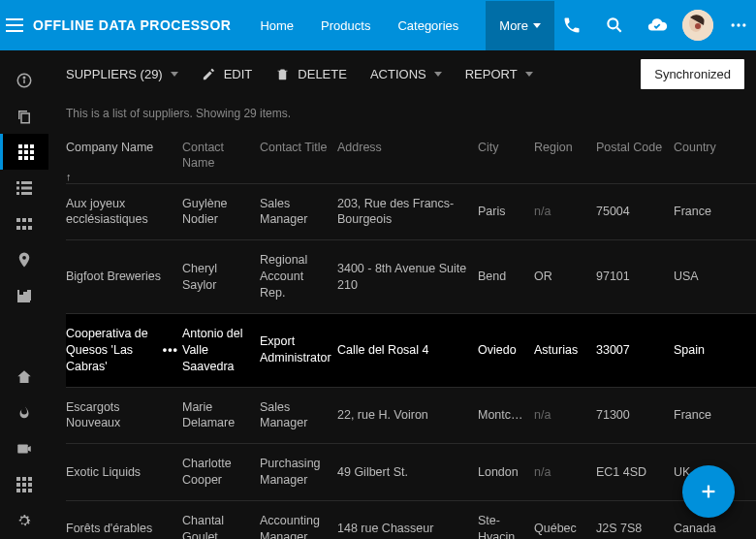 This screenshot has width=756, height=539. I want to click on table-row: Exotic LiquidsCharlotte CooperPurchasing…, so click(411, 473).